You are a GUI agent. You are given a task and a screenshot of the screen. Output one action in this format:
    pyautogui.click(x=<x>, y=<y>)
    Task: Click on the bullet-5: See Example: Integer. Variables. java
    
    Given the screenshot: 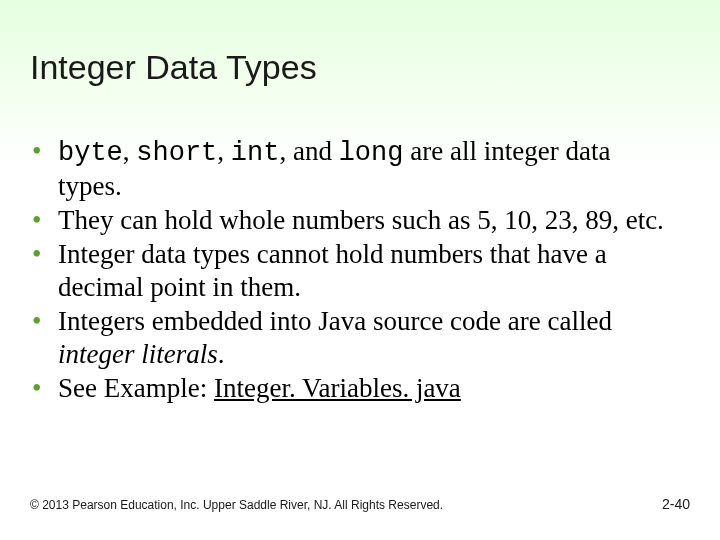 What is the action you would take?
    pyautogui.click(x=355, y=388)
    